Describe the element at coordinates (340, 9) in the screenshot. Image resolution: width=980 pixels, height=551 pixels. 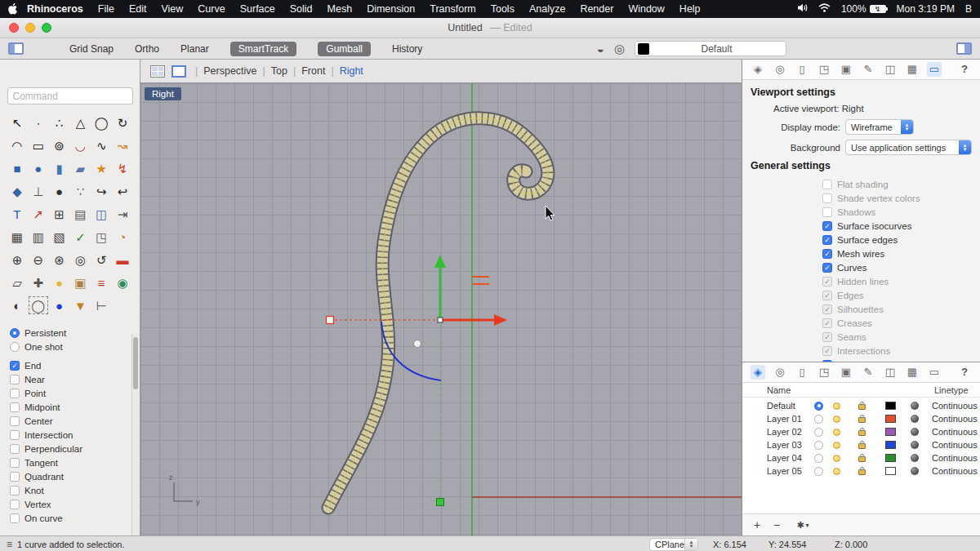
I see `menu-mesh: Mesh` at that location.